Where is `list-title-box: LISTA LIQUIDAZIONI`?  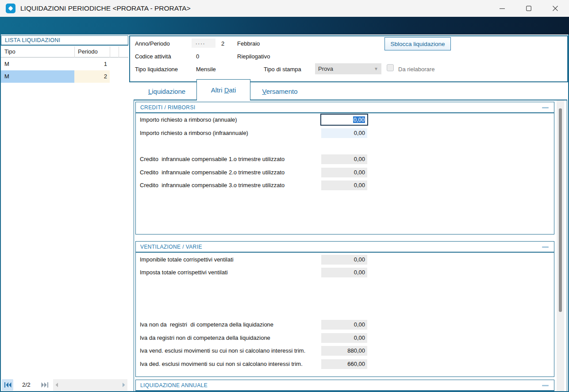 list-title-box: LISTA LIQUIDAZIONI is located at coordinates (65, 41).